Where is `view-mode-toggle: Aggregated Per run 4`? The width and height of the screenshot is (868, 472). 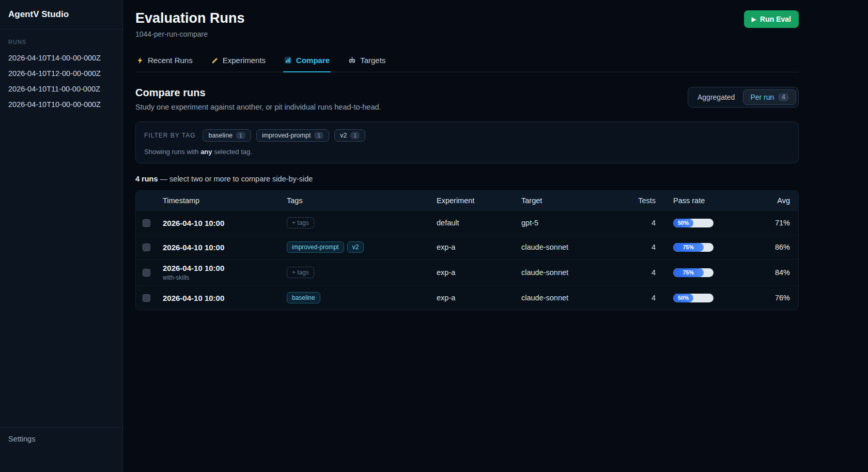 view-mode-toggle: Aggregated Per run 4 is located at coordinates (743, 97).